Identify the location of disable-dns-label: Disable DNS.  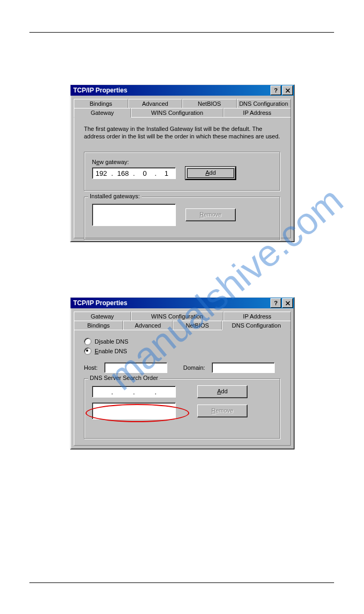
(111, 341).